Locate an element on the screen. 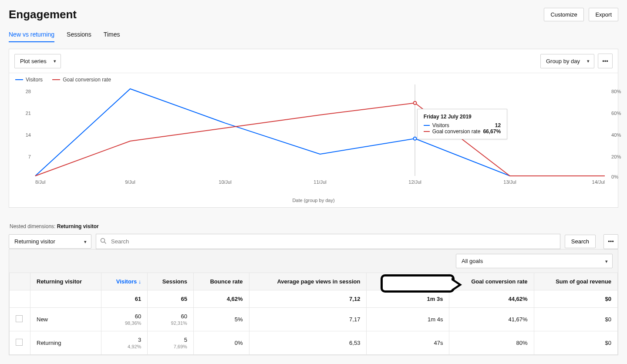  table-row-totals: 61 65 4,62% 7,12 1m 3s 44,62% $0 is located at coordinates (314, 299).